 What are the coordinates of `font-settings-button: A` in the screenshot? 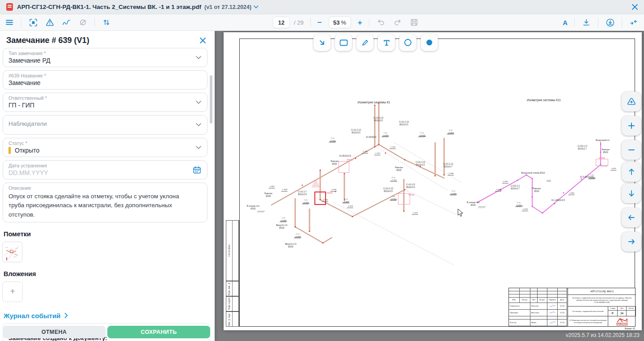 It's located at (565, 22).